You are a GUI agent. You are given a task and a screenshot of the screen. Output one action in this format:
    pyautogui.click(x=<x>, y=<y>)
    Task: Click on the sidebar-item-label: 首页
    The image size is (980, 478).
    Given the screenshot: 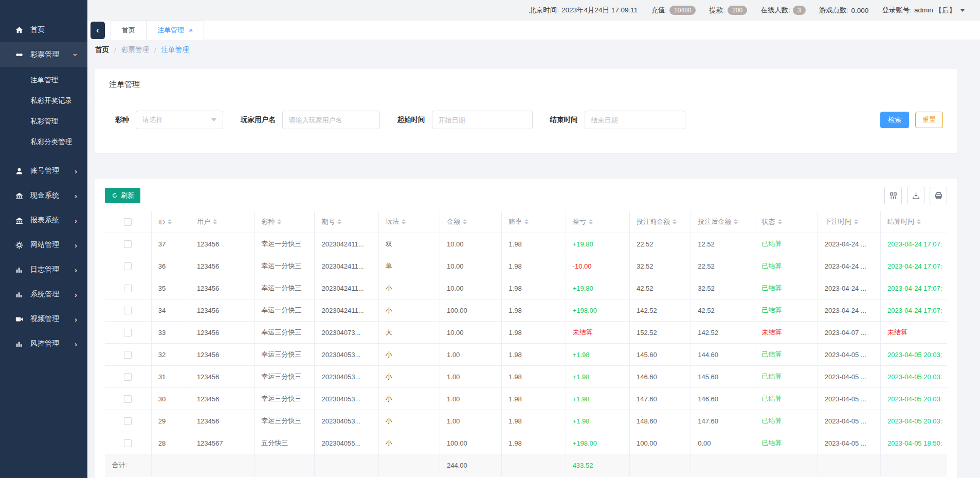 What is the action you would take?
    pyautogui.click(x=53, y=30)
    